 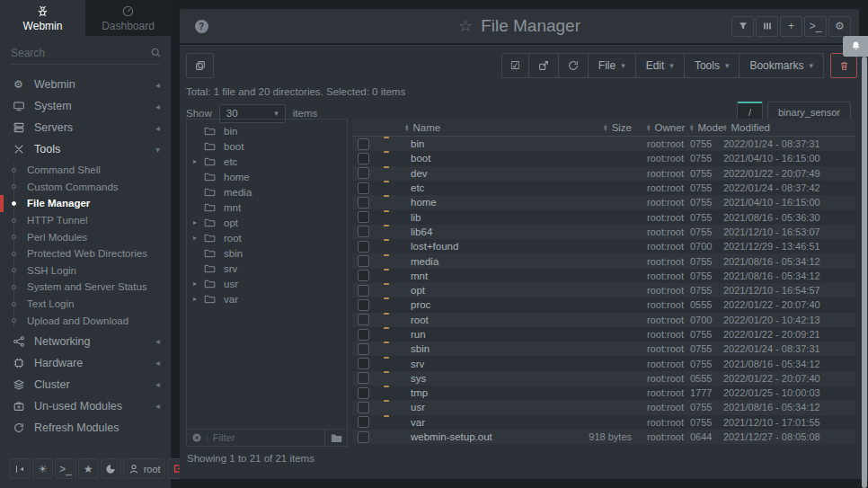 What do you see at coordinates (85, 187) in the screenshot?
I see `sidebar-item-custom-commands: Custom Commands` at bounding box center [85, 187].